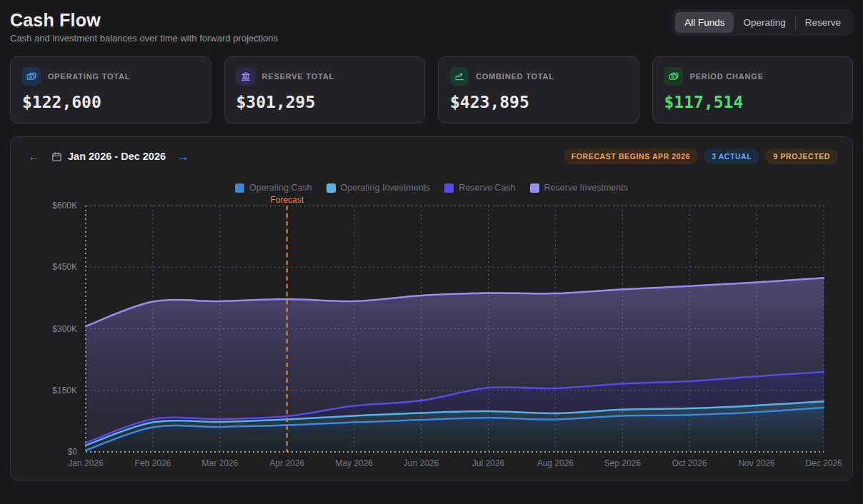  Describe the element at coordinates (586, 188) in the screenshot. I see `legend-label: Reserve Investments` at that location.